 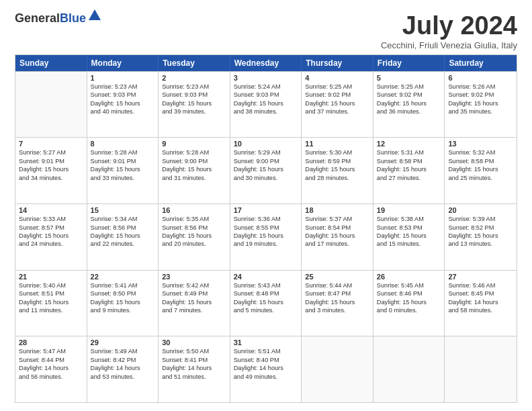 What do you see at coordinates (123, 78) in the screenshot?
I see `day-number: 1` at bounding box center [123, 78].